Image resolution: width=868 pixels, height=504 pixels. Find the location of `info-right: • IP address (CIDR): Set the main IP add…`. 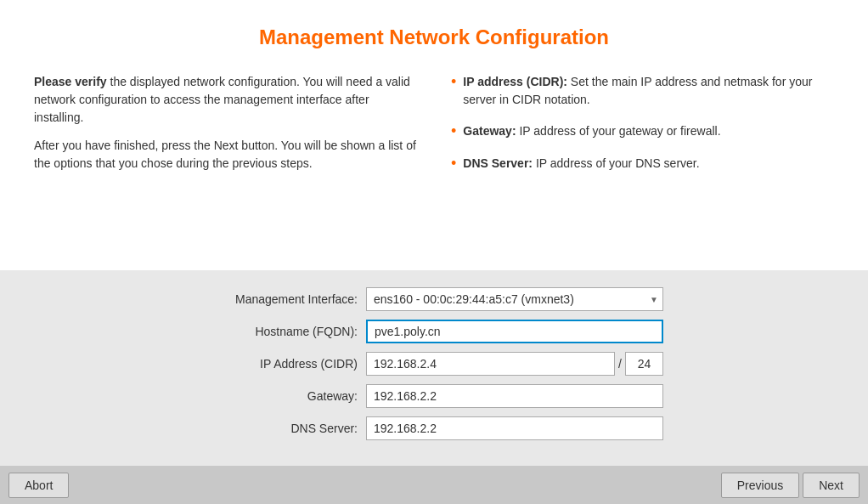

info-right: • IP address (CIDR): Set the main IP add… is located at coordinates (642, 129).